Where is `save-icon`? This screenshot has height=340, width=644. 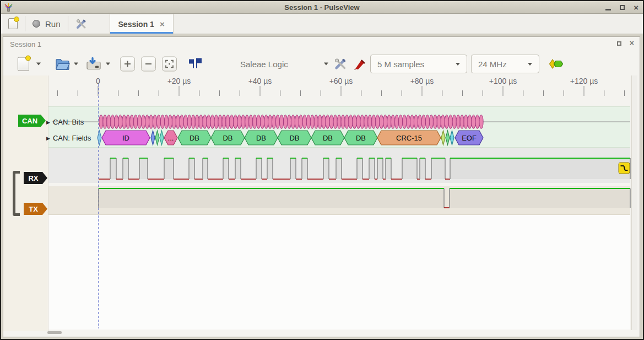
save-icon is located at coordinates (94, 64).